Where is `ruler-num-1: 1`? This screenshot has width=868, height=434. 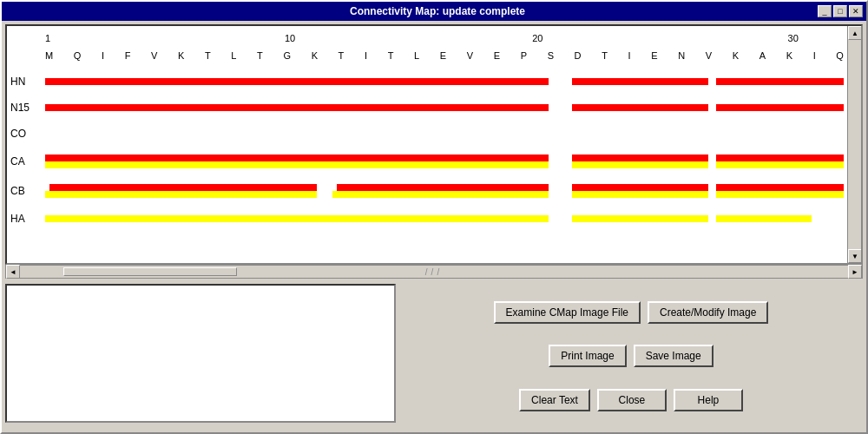 ruler-num-1: 1 is located at coordinates (48, 38).